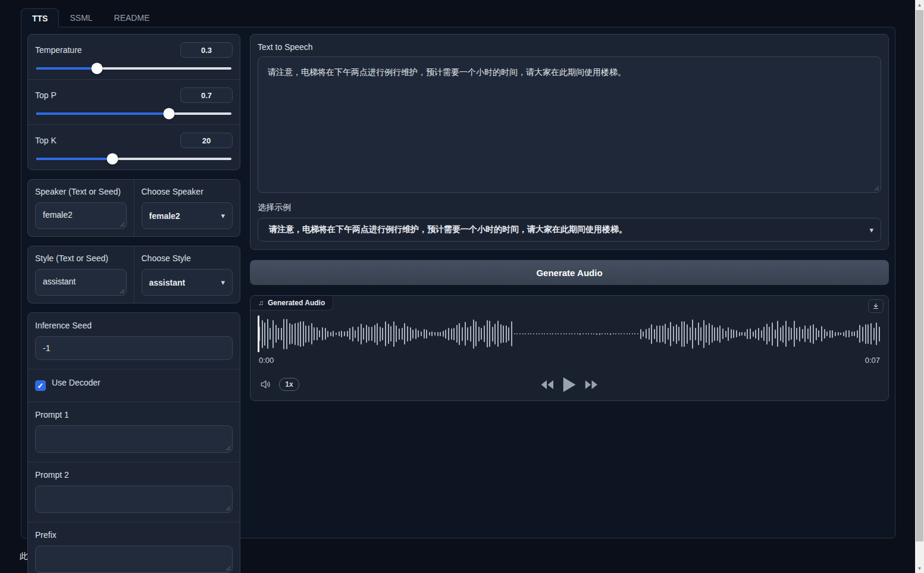 Image resolution: width=924 pixels, height=573 pixels. I want to click on top-k-slider, so click(134, 159).